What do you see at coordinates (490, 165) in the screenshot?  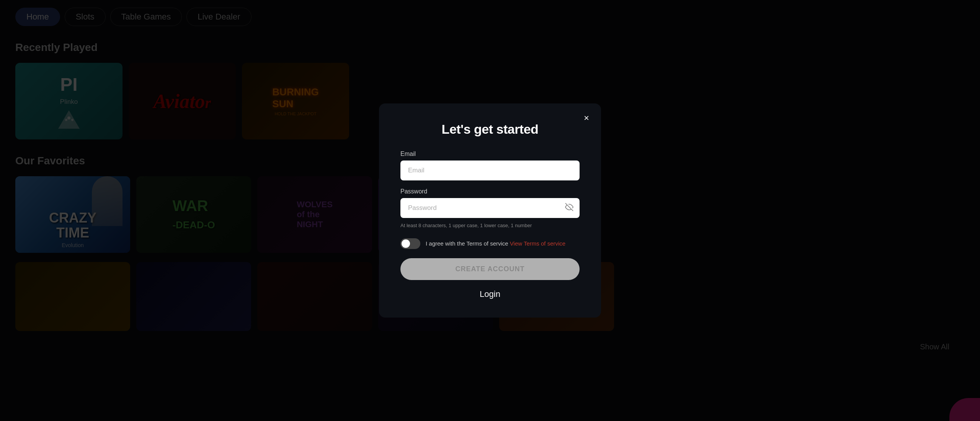 I see `email-group: Email` at bounding box center [490, 165].